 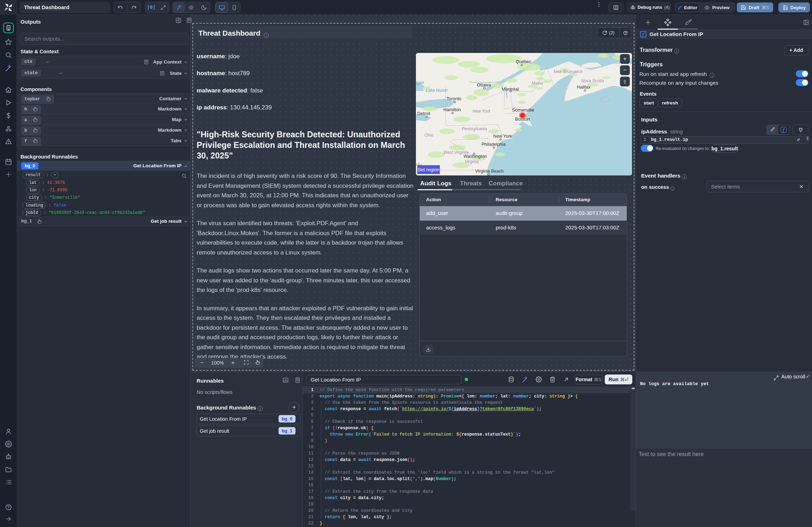 I want to click on svg-text: Somerville, so click(x=523, y=110).